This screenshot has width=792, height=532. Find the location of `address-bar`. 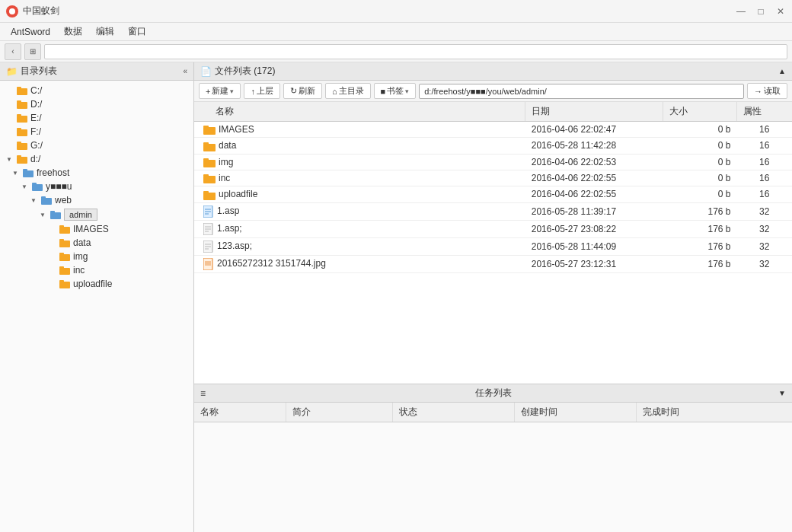

address-bar is located at coordinates (416, 52).